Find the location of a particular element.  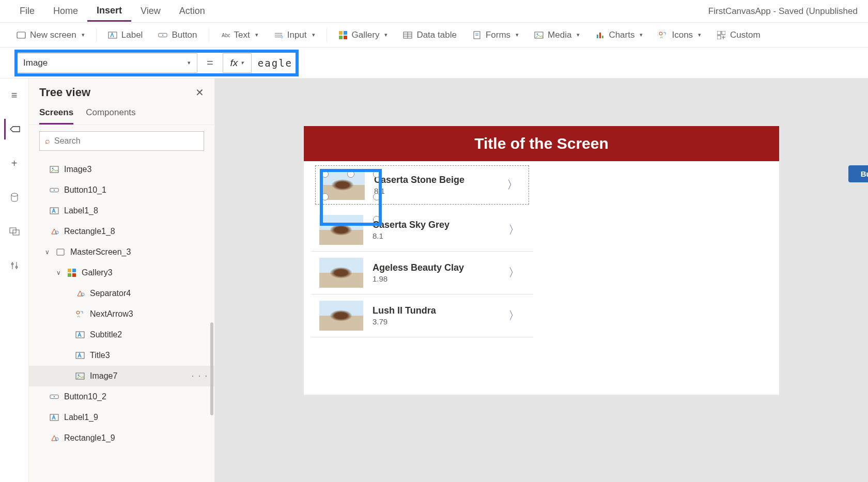

equals-sign: = is located at coordinates (210, 63).